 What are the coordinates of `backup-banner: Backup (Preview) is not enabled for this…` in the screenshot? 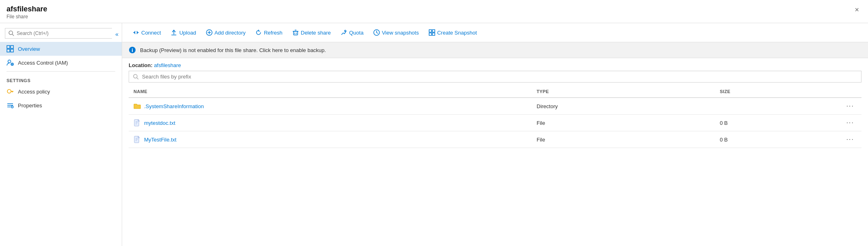 It's located at (495, 50).